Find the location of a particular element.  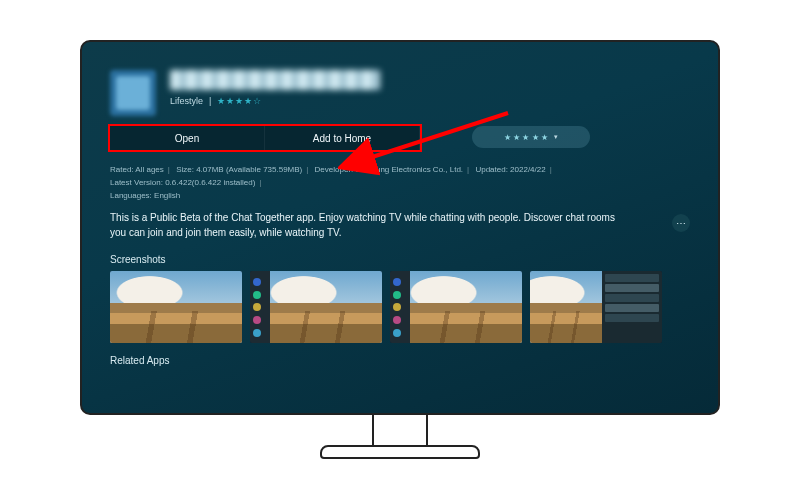

open-button: Open is located at coordinates (188, 138).